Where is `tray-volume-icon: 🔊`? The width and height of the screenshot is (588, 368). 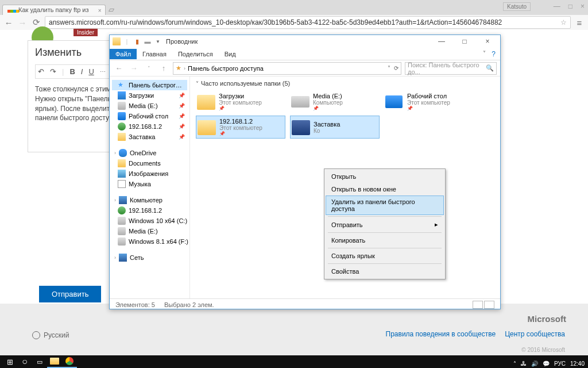
tray-volume-icon: 🔊 is located at coordinates (535, 363).